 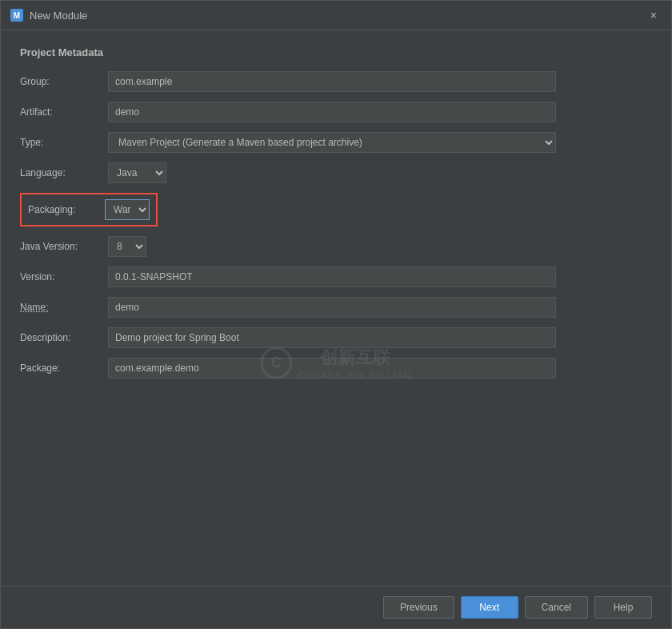 I want to click on section-title: Project Metadata, so click(x=336, y=53).